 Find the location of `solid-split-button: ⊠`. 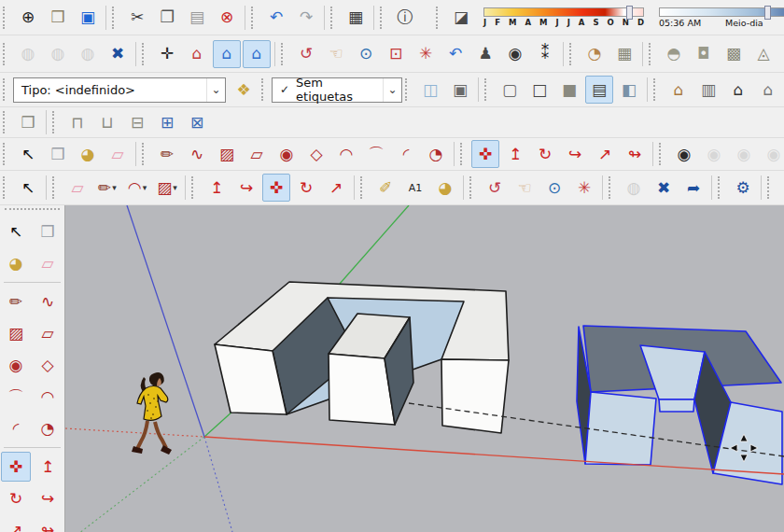

solid-split-button: ⊠ is located at coordinates (197, 122).